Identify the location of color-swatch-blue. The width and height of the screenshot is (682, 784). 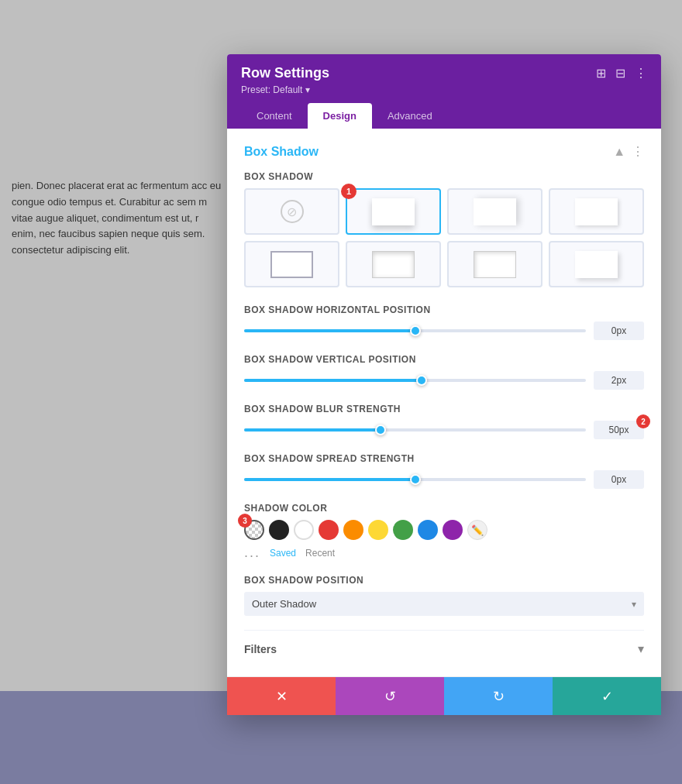
(428, 530).